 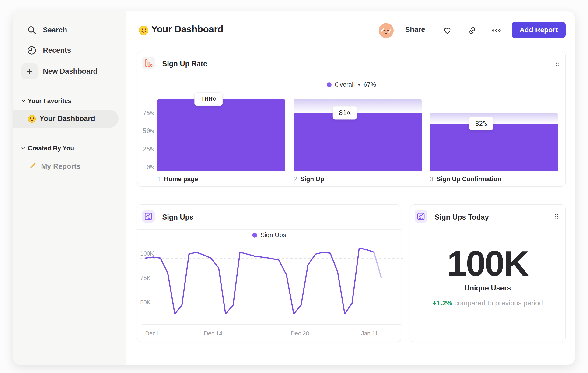 I want to click on card-title: Sign Ups Today, so click(x=462, y=217).